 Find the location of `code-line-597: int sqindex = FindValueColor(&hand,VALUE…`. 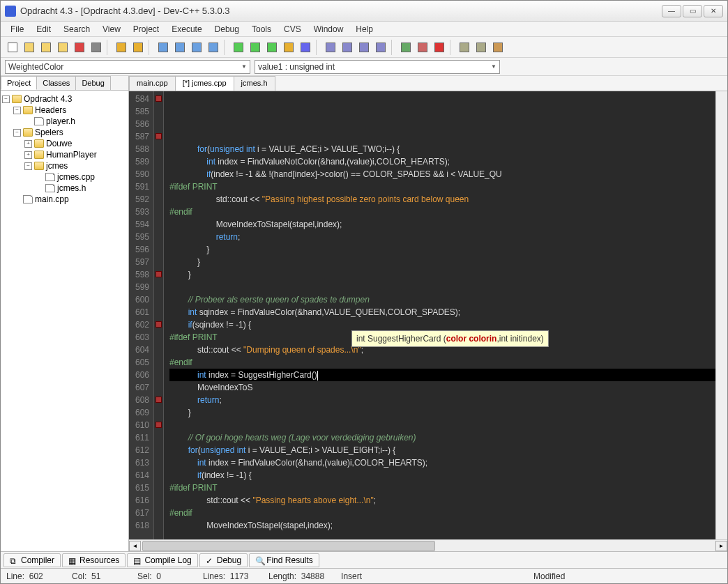

code-line-597: int sqindex = FindValueColor(&hand,VALUE… is located at coordinates (442, 312).